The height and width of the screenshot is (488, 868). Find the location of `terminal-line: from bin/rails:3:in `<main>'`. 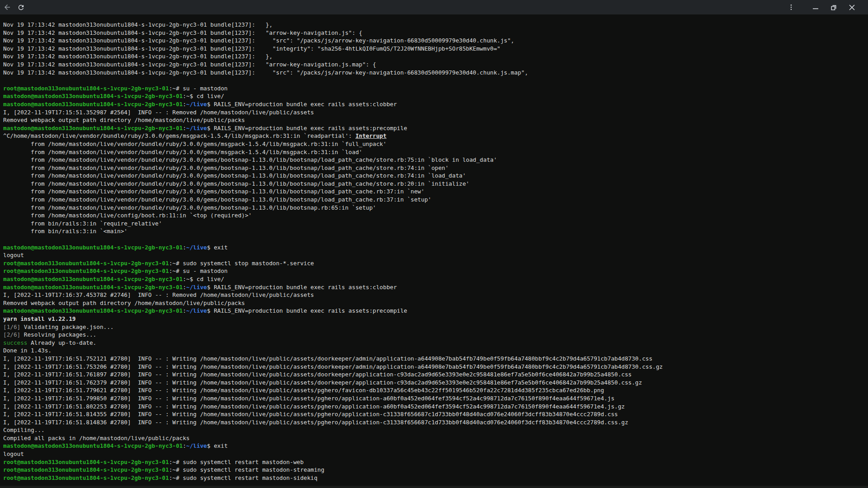

terminal-line: from bin/rails:3:in `<main>' is located at coordinates (434, 231).